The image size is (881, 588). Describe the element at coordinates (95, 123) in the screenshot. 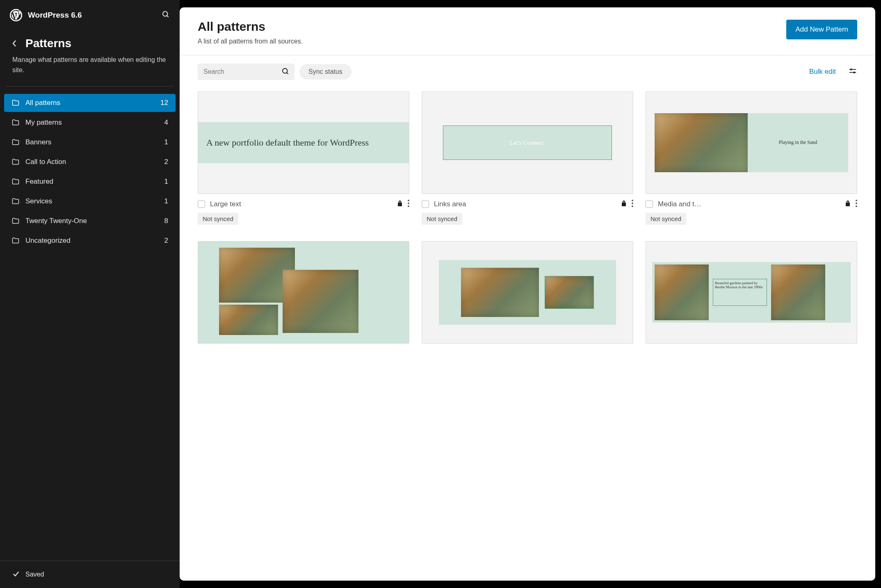

I see `category-label: My patterns` at that location.